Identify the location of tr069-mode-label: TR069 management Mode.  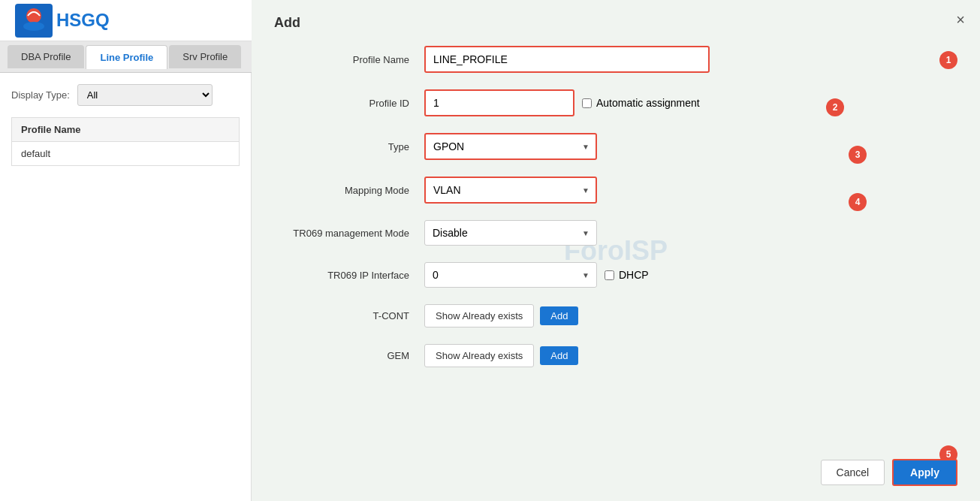
(349, 233).